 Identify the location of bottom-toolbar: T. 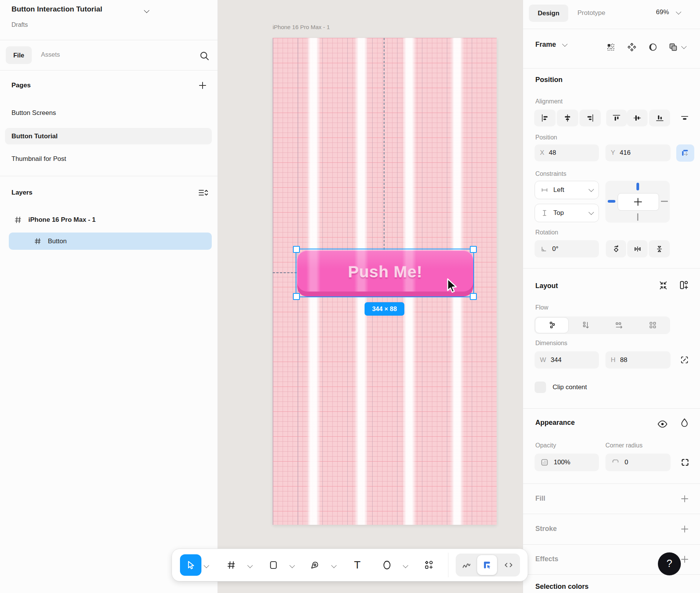
(350, 565).